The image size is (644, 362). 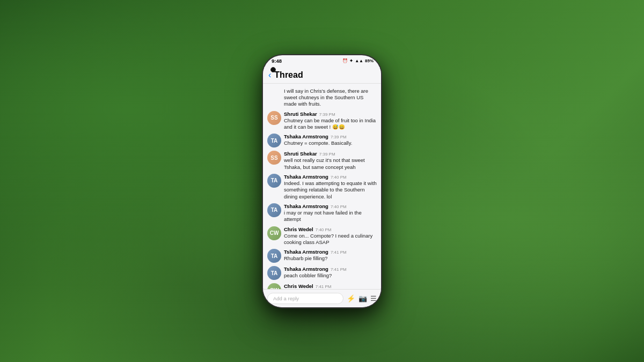 What do you see at coordinates (331, 161) in the screenshot?
I see `message-content: Shruti Shekar 7:39 PM well not really cu…` at bounding box center [331, 161].